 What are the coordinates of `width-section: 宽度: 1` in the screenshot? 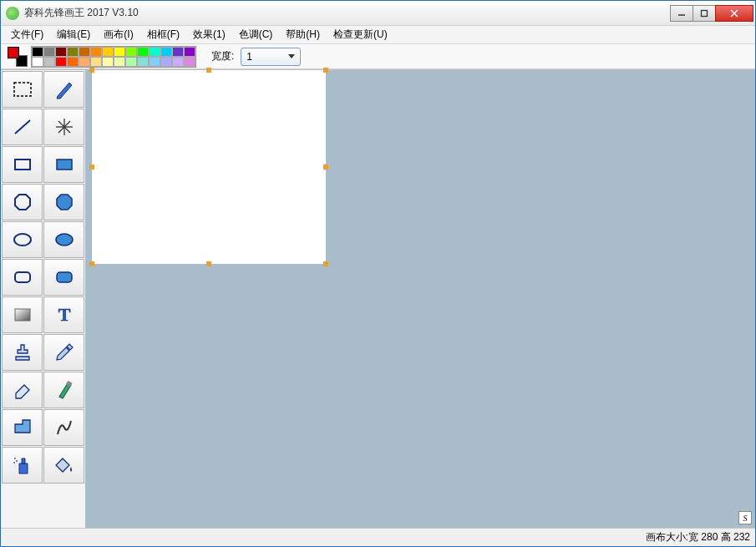 It's located at (256, 57).